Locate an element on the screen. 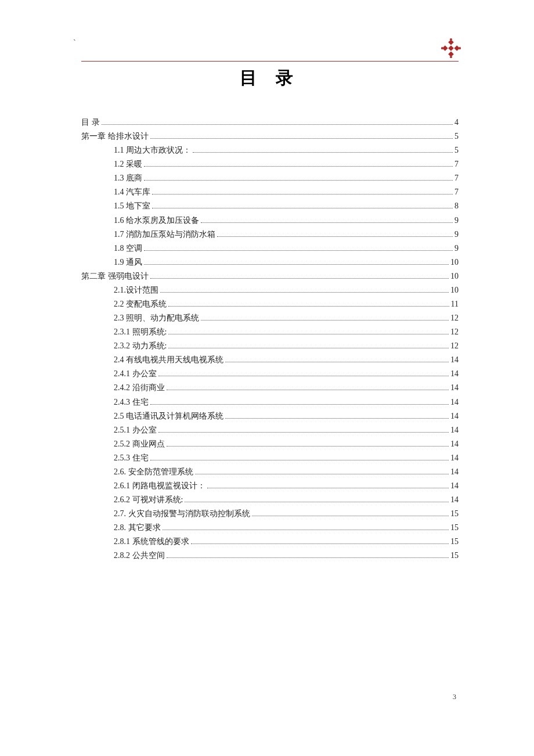 The image size is (534, 756). toc-entry: 1.9 通风10 is located at coordinates (270, 262).